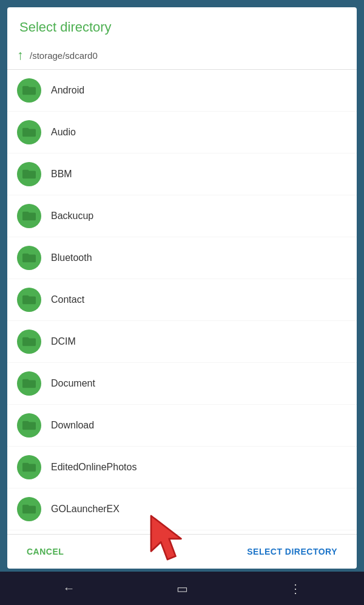 The image size is (364, 605). I want to click on list-item: Android, so click(182, 91).